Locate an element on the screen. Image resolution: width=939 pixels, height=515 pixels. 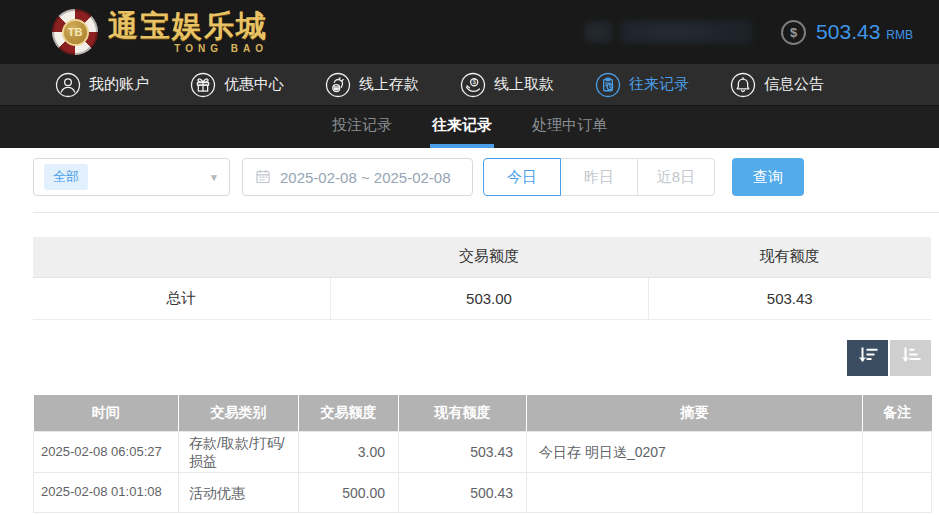
sub-nav: 投注记录 往来记录 处理中订单 is located at coordinates (470, 126).